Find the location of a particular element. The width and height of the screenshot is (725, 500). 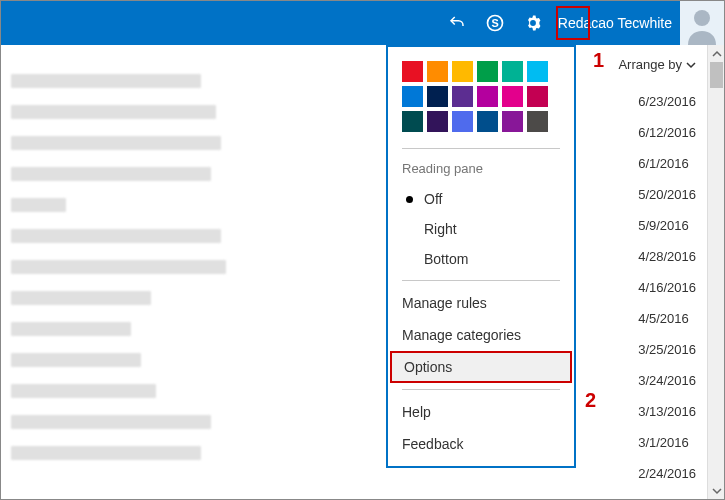

reading-pane-bottom: Bottom is located at coordinates (481, 259).